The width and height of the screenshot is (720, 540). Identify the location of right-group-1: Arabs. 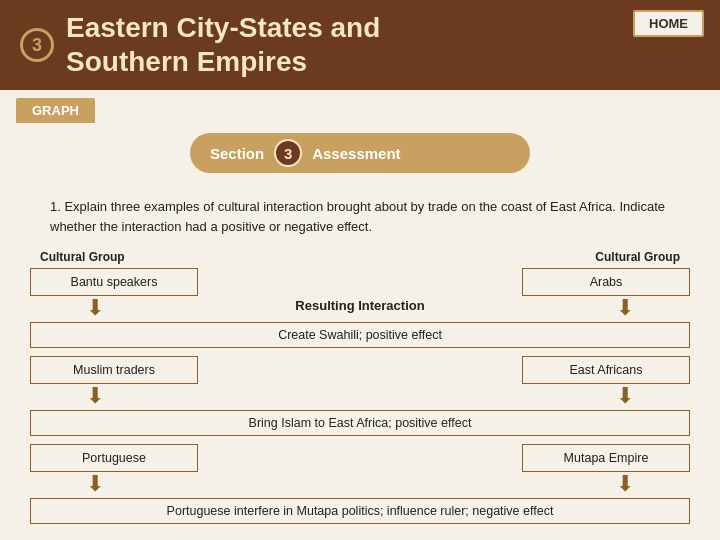
(606, 282).